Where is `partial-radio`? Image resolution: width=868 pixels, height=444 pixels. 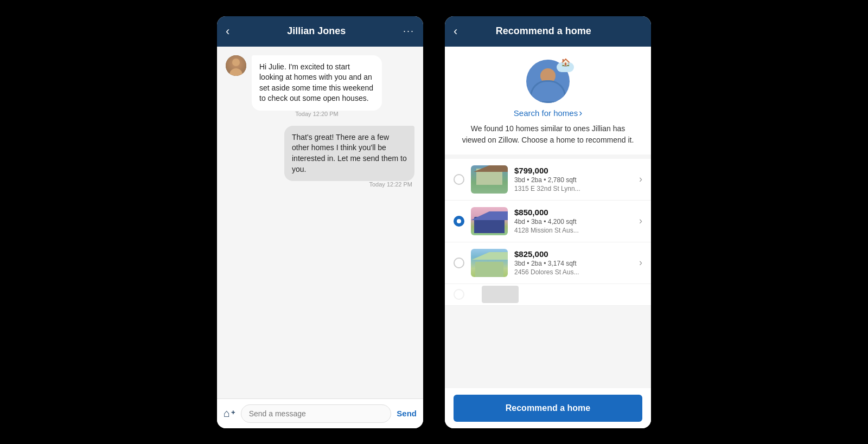
partial-radio is located at coordinates (459, 294).